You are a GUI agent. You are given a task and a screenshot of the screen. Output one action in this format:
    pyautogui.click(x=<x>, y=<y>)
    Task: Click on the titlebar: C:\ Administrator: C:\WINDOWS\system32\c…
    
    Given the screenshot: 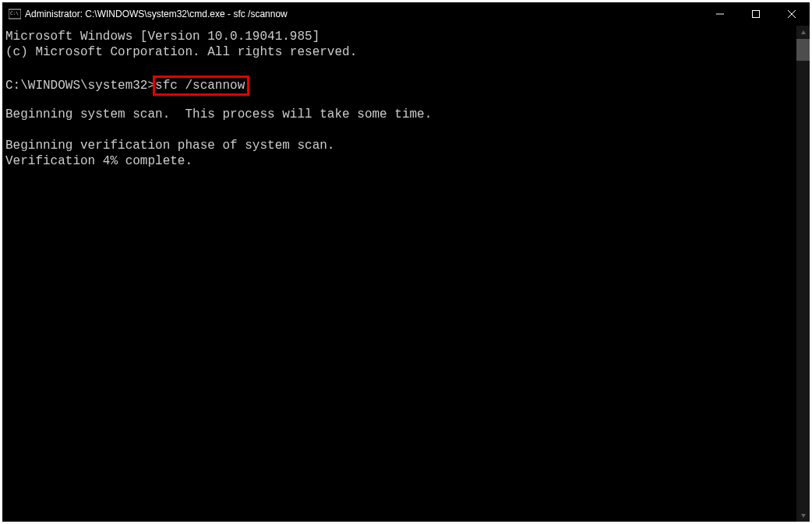 What is the action you would take?
    pyautogui.click(x=406, y=14)
    